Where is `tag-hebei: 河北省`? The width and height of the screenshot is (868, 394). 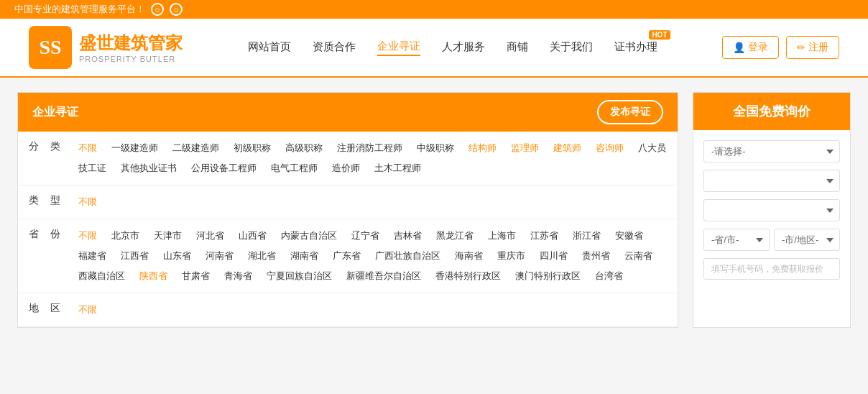 tag-hebei: 河北省 is located at coordinates (210, 236).